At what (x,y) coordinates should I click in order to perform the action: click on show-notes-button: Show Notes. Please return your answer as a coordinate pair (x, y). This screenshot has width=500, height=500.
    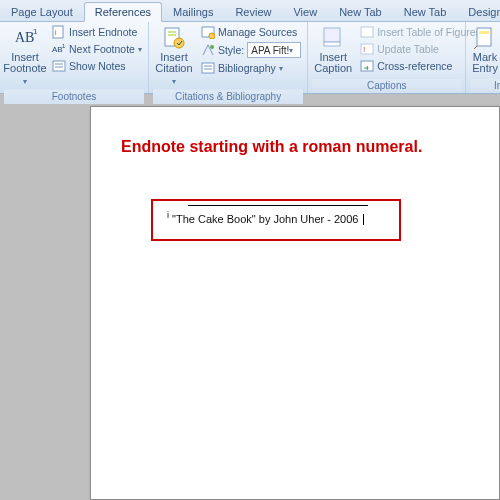
    Looking at the image, I should click on (97, 66).